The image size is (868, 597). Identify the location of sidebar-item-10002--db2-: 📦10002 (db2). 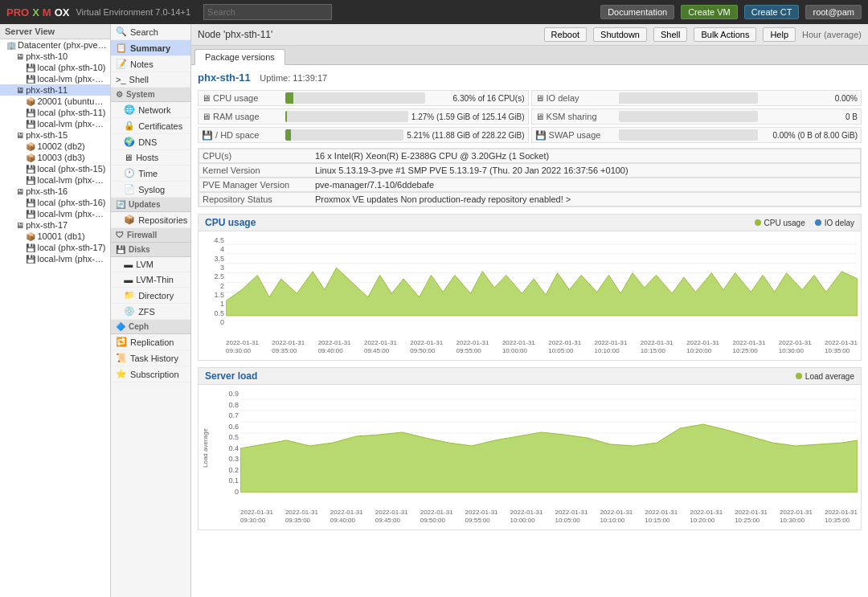
(55, 146).